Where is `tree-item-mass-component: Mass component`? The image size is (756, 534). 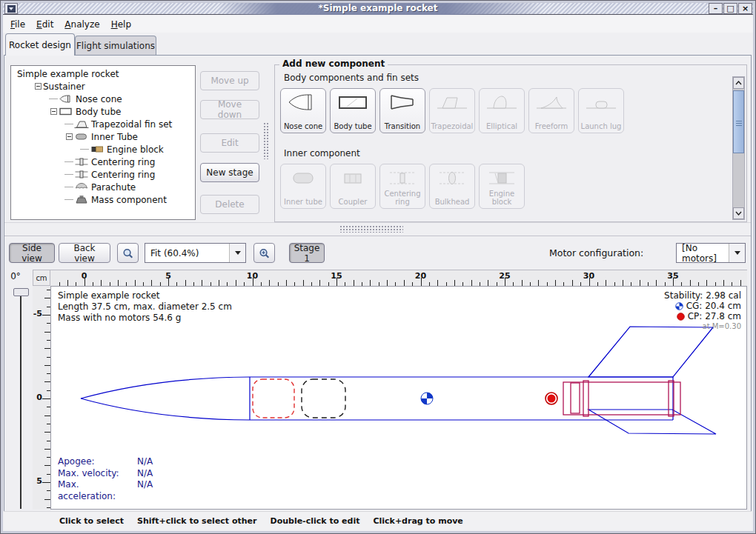
tree-item-mass-component: Mass component is located at coordinates (103, 200).